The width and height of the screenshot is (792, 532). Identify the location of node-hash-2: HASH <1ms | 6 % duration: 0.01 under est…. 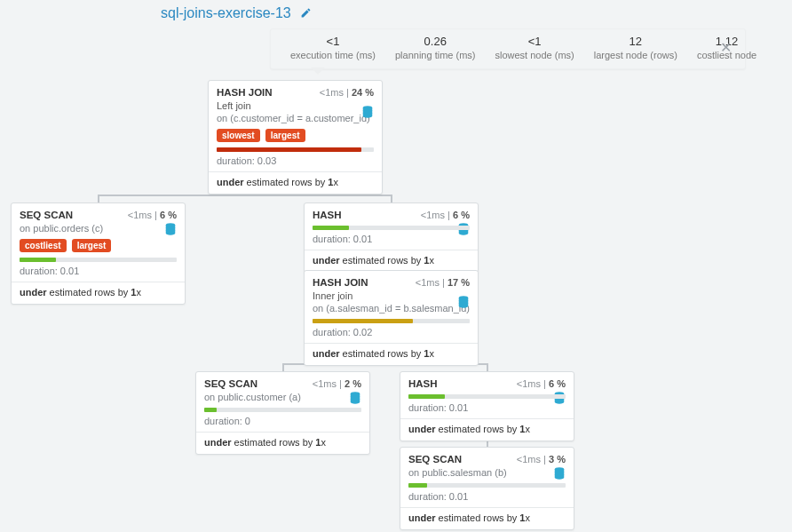
(487, 407).